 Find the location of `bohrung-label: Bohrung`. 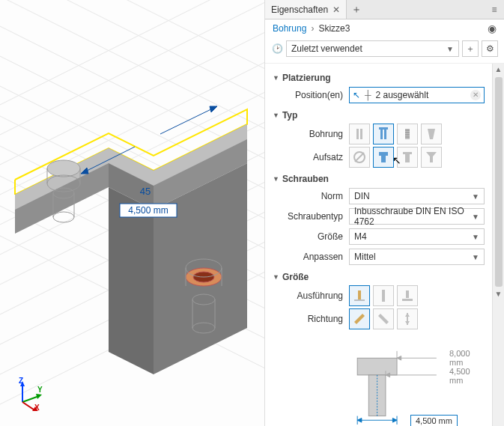

bohrung-label: Bohrung is located at coordinates (311, 134).